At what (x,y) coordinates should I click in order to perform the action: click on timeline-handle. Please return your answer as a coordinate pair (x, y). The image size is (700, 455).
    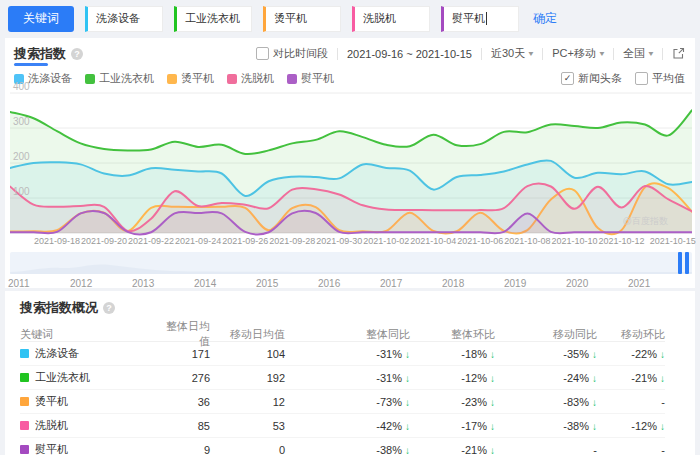
    Looking at the image, I should click on (684, 263).